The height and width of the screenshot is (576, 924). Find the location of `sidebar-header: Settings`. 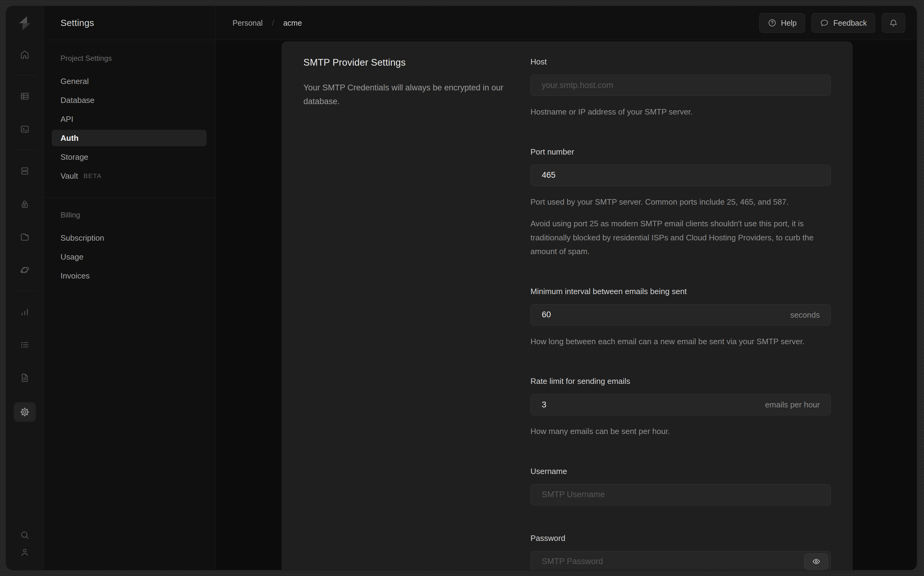

sidebar-header: Settings is located at coordinates (130, 23).